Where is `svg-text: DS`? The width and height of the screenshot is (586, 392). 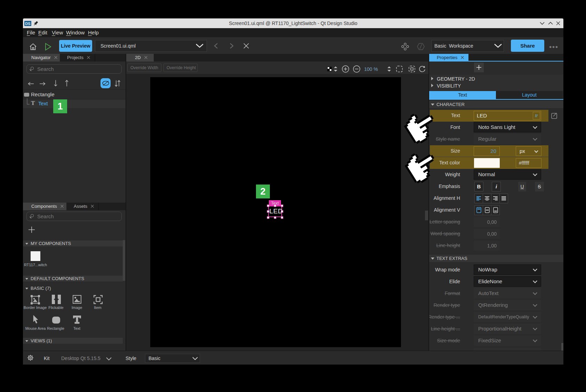
svg-text: DS is located at coordinates (28, 24).